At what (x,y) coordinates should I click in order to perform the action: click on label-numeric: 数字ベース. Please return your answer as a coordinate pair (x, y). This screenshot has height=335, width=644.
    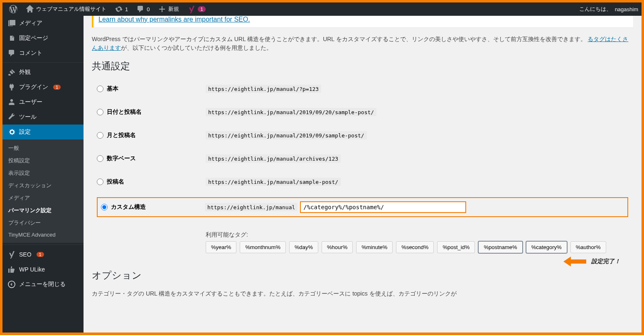
    Looking at the image, I should click on (121, 159).